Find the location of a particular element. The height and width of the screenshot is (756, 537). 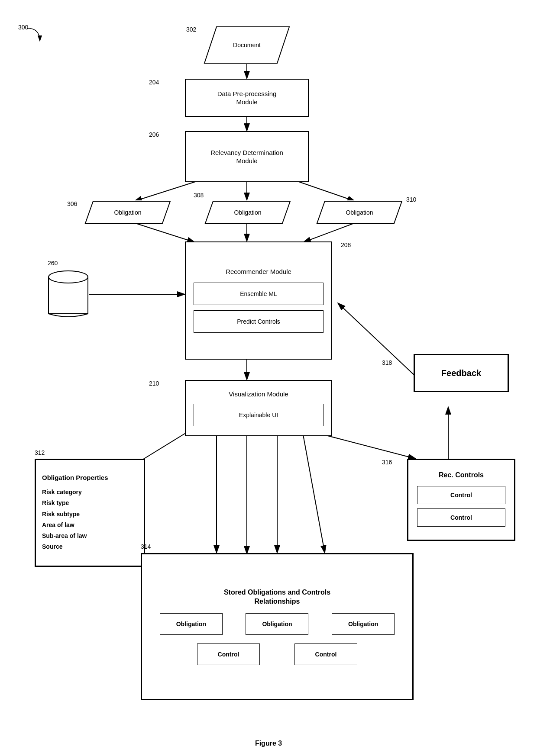

document-node: Document is located at coordinates (247, 45).